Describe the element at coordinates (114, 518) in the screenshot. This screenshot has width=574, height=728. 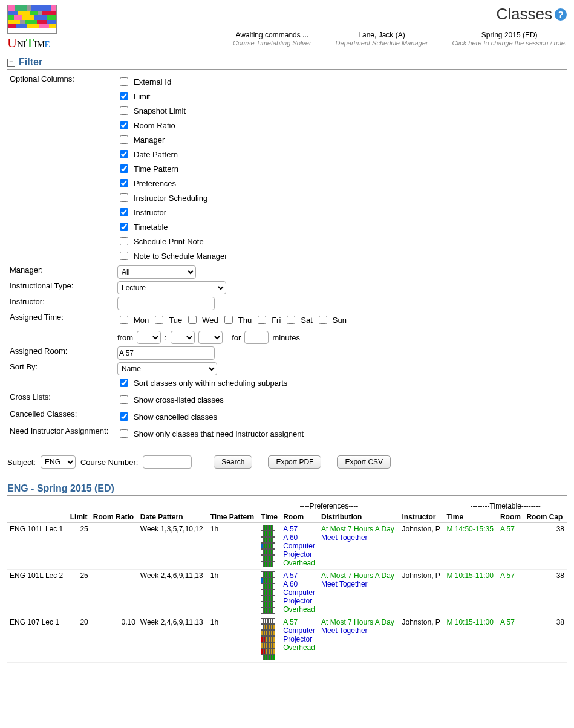
I see `col-room-ratio: Room Ratio` at that location.